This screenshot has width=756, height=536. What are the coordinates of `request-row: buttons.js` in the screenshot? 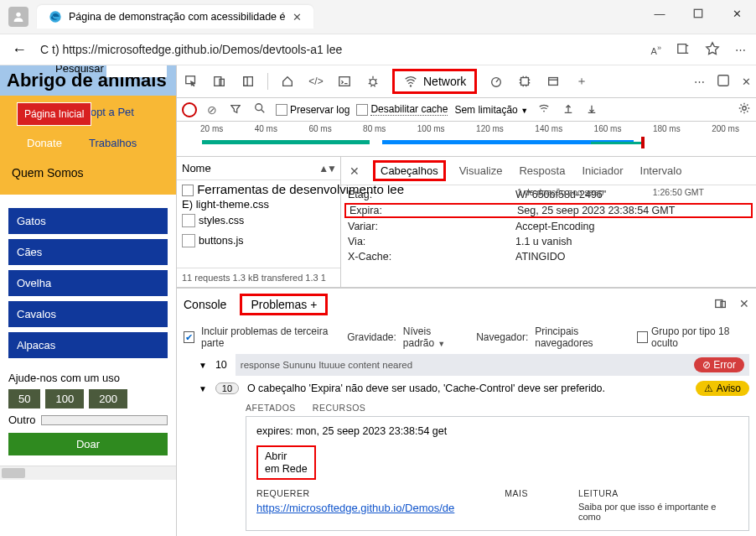 It's located at (258, 241).